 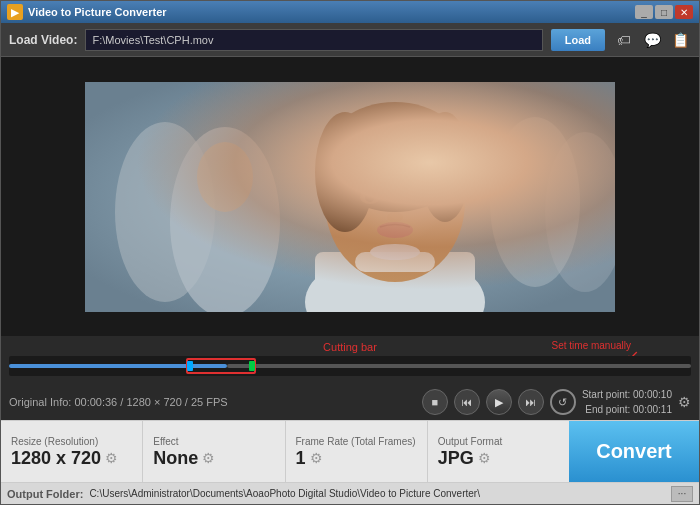 I want to click on start-point: Start point: 00:00:10, so click(x=627, y=394).